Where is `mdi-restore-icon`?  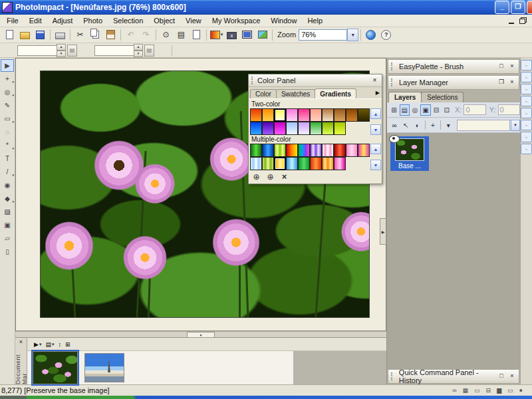 mdi-restore-icon is located at coordinates (523, 21).